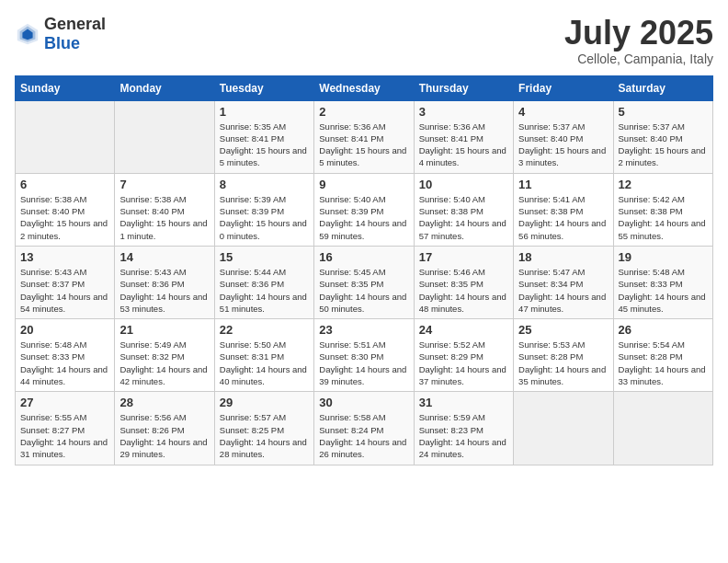 This screenshot has width=728, height=563. Describe the element at coordinates (364, 429) in the screenshot. I see `calendar-cell: 30Sunrise: 5:58 AMSunset: 8:24 PMDayligh…` at that location.